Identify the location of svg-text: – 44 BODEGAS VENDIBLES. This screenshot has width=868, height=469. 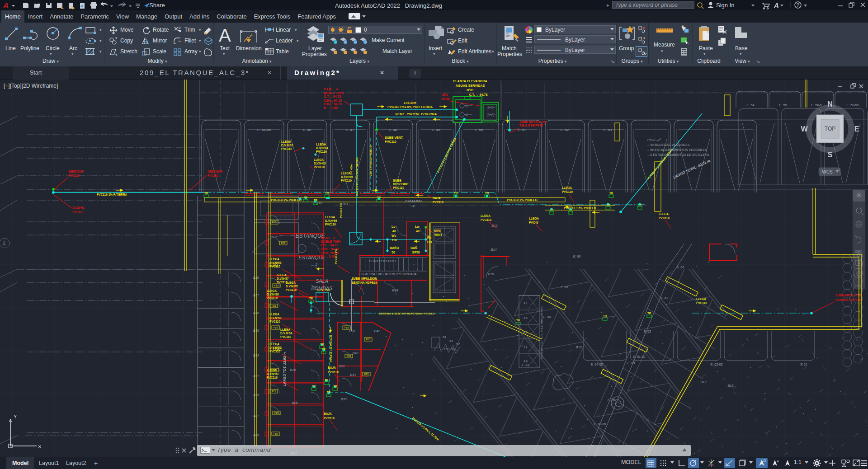
(668, 145).